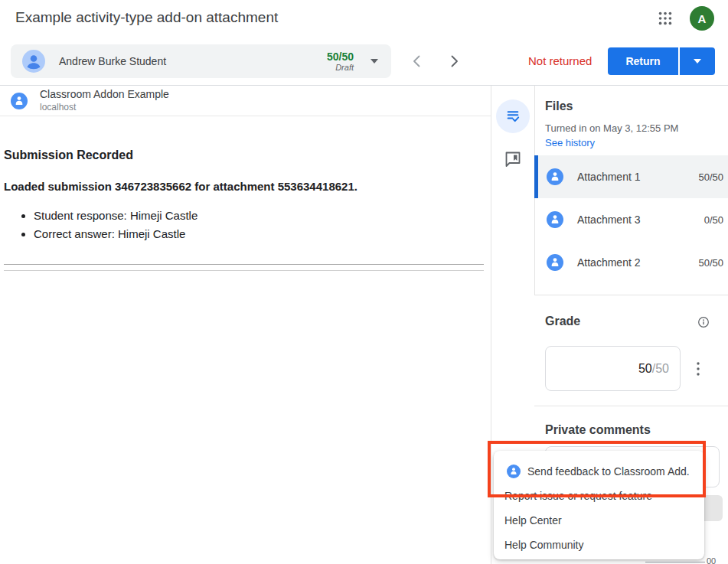  Describe the element at coordinates (713, 220) in the screenshot. I see `attachment-score: 0/50` at that location.